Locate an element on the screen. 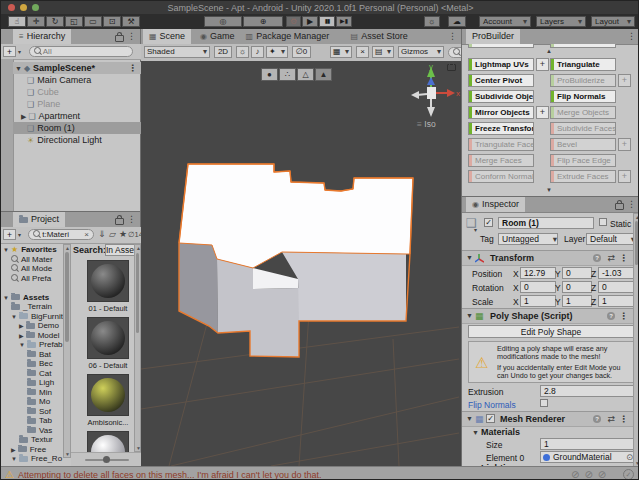 Image resolution: width=639 pixels, height=480 pixels. gizmos-dropdown: Gizmos is located at coordinates (421, 52).